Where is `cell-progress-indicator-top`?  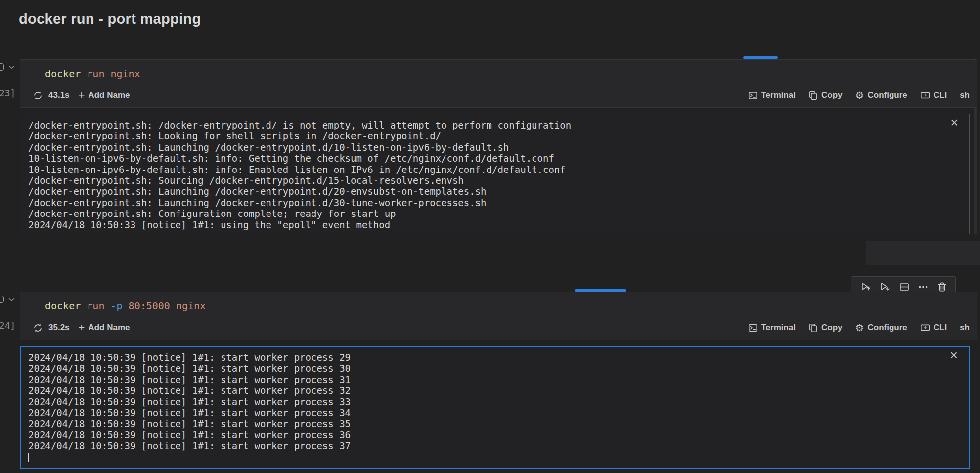 cell-progress-indicator-top is located at coordinates (760, 57).